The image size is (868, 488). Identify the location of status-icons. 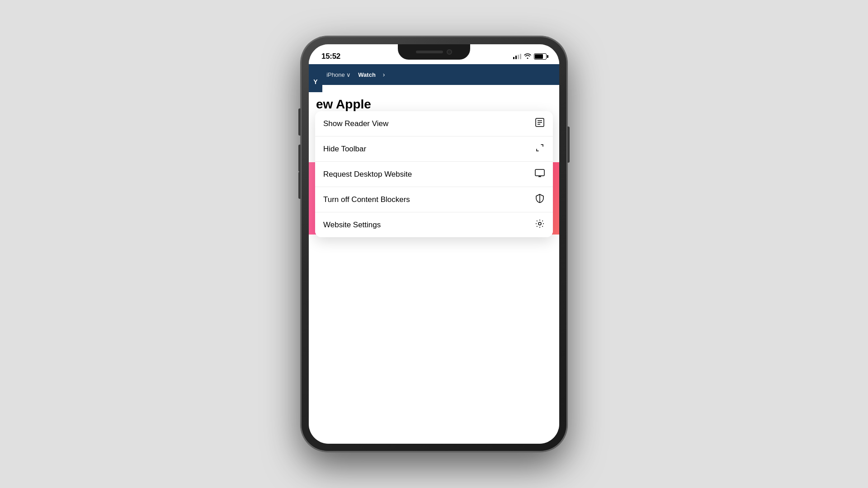
(530, 56).